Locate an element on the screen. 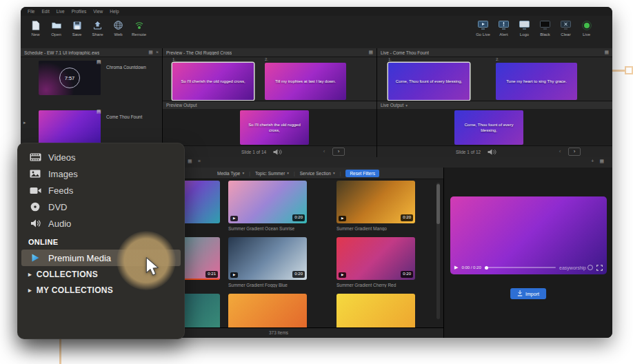 The width and height of the screenshot is (633, 364). schedule-panel: Schedule - EW 7.1 UI infographic.ews ▦ ×… is located at coordinates (92, 103).